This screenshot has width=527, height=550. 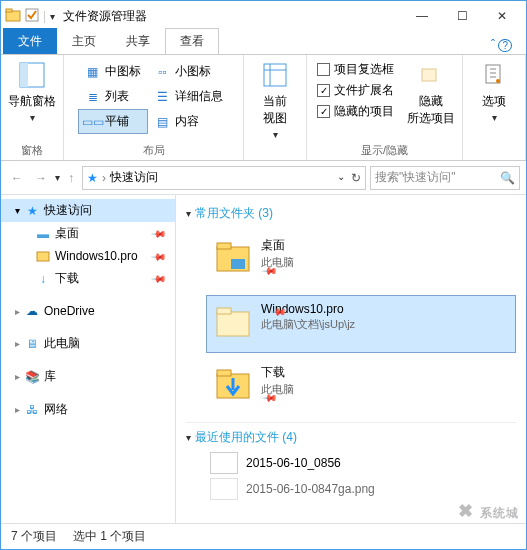 I want to click on recent-file-0: 2015-06-10_0856, so click(x=351, y=463).